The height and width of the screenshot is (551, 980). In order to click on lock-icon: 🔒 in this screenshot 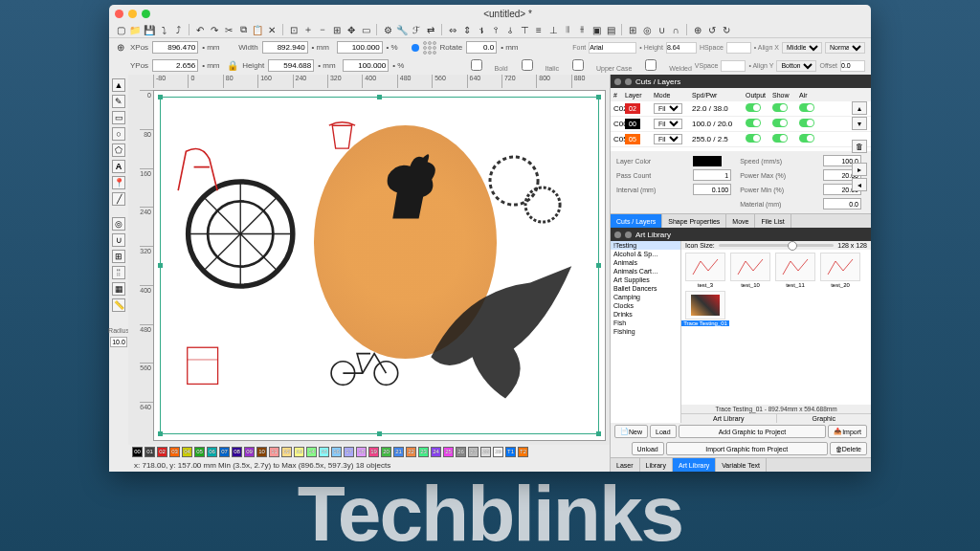, I will do `click(233, 66)`.